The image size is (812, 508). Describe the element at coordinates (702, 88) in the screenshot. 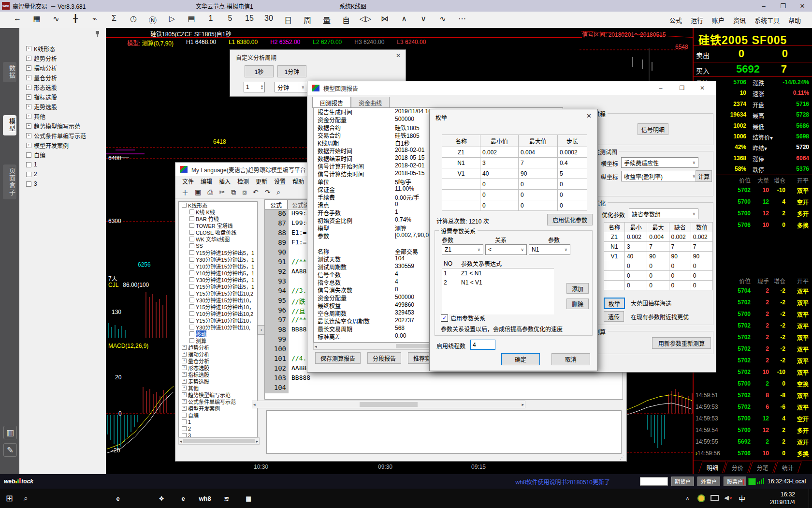

I see `close-icon: ✕` at that location.